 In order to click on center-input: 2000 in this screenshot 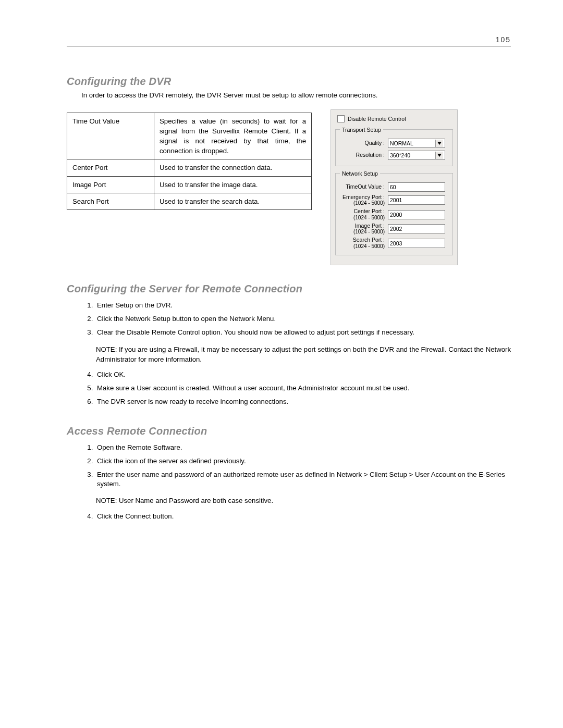, I will do `click(417, 215)`.